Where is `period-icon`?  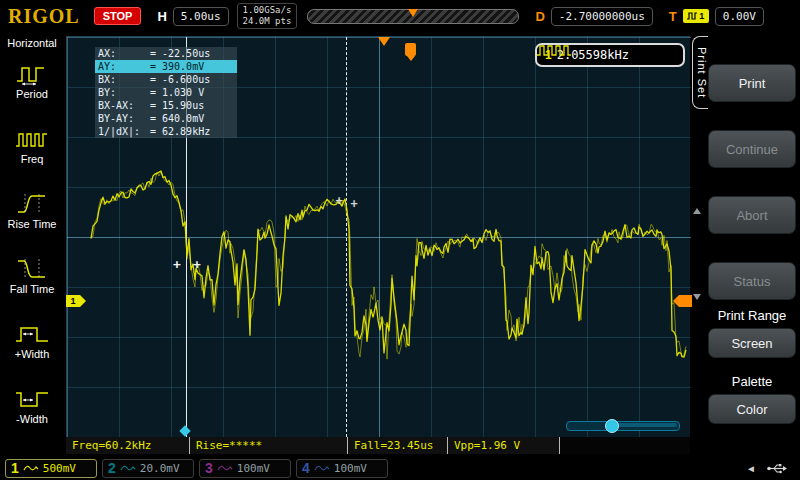 period-icon is located at coordinates (32, 74).